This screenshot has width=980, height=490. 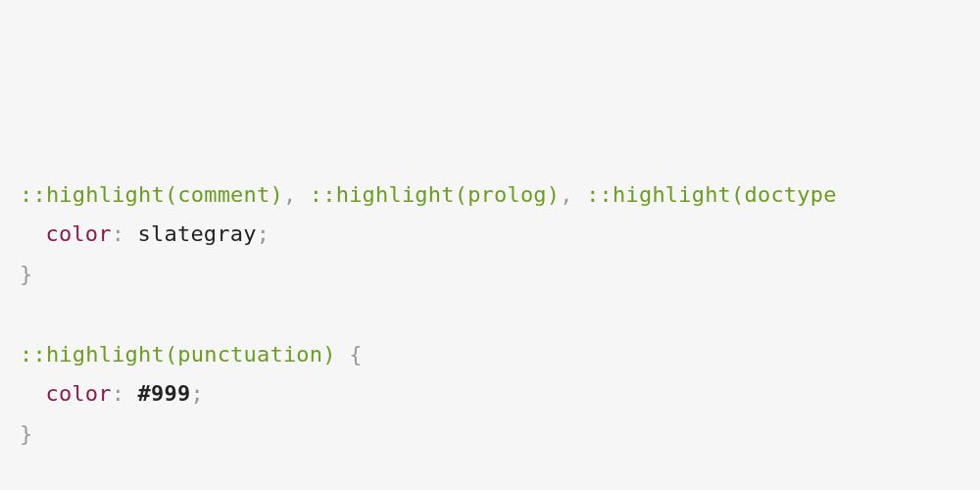 I want to click on css-value-999: #999, so click(x=165, y=394).